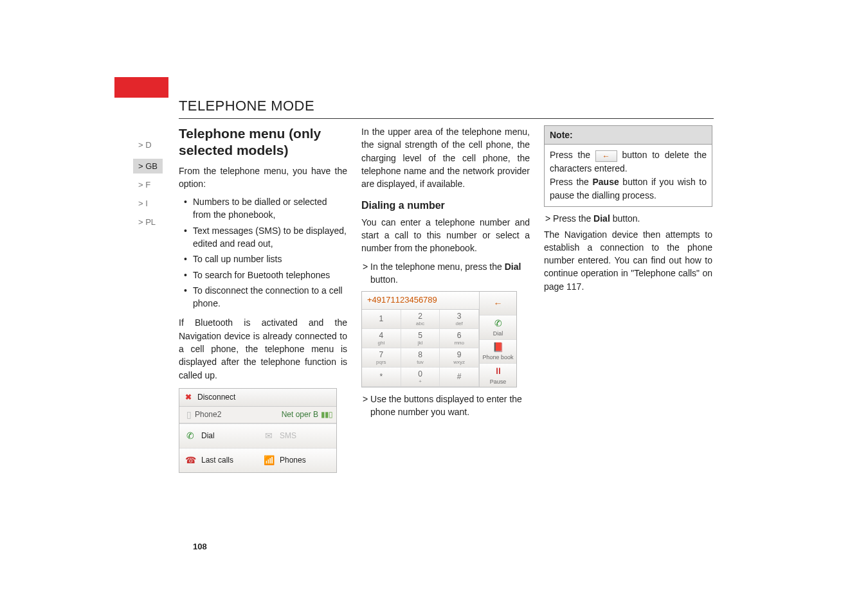 This screenshot has height=613, width=868. I want to click on list-item: To disconnect the connection to a cell p…, so click(267, 297).